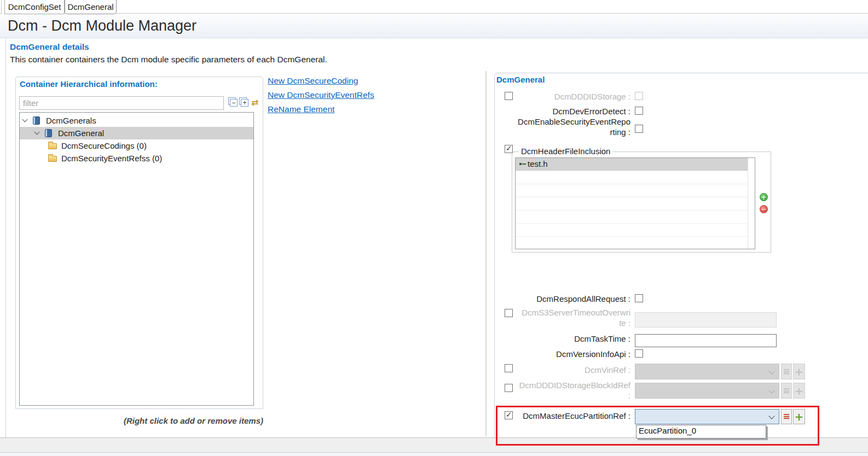 This screenshot has width=868, height=456. Describe the element at coordinates (520, 80) in the screenshot. I see `dcmgeneral-panel-title: DcmGeneral` at that location.